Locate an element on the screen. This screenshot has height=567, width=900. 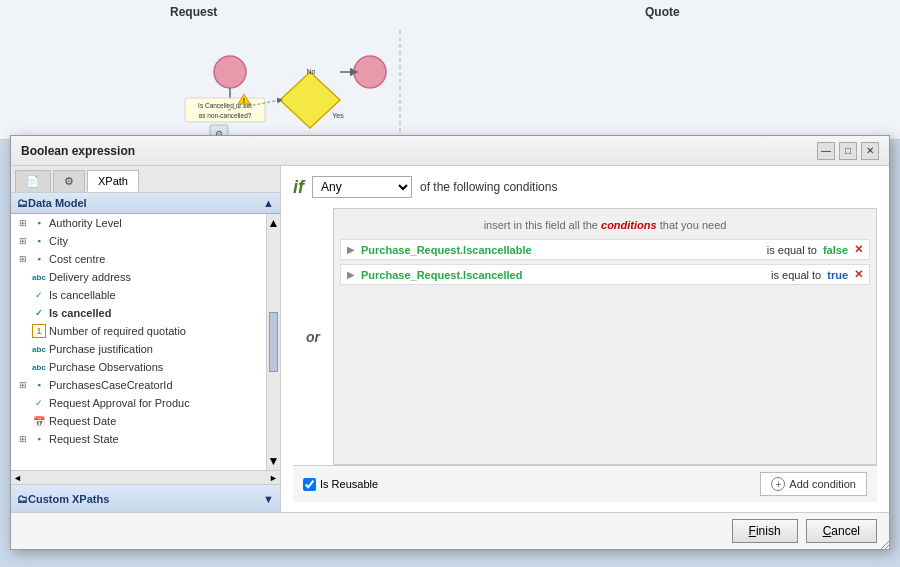
tree-item-label: PurchasesCaseCreatorId is located at coordinates (111, 385).